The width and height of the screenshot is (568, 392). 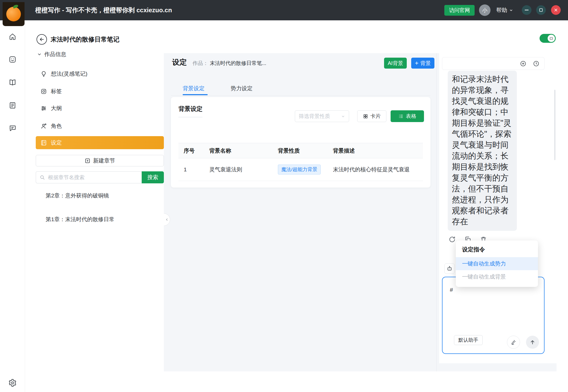 What do you see at coordinates (89, 177) in the screenshot?
I see `chapter-search-input` at bounding box center [89, 177].